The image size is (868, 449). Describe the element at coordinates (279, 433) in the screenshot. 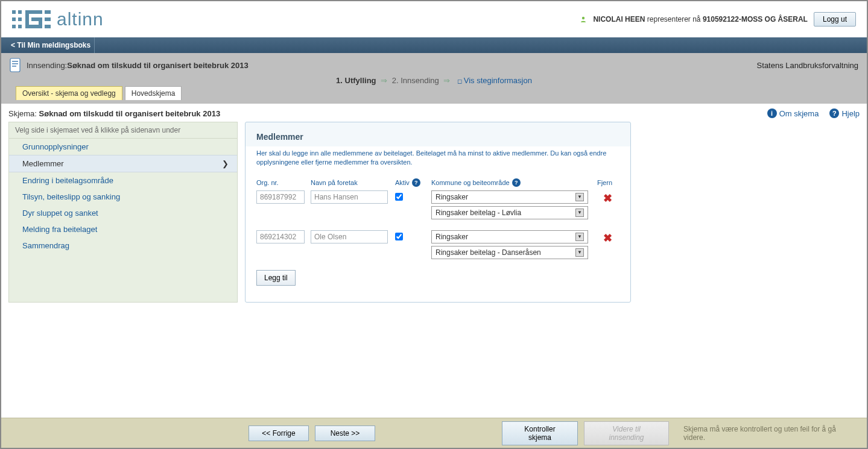

I see `prev-button: << Forrige` at that location.